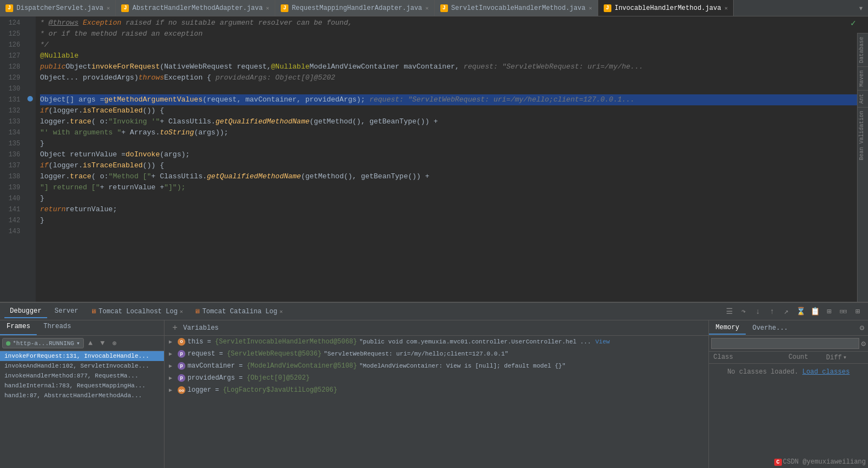  I want to click on memory-tab: Memory, so click(727, 328).